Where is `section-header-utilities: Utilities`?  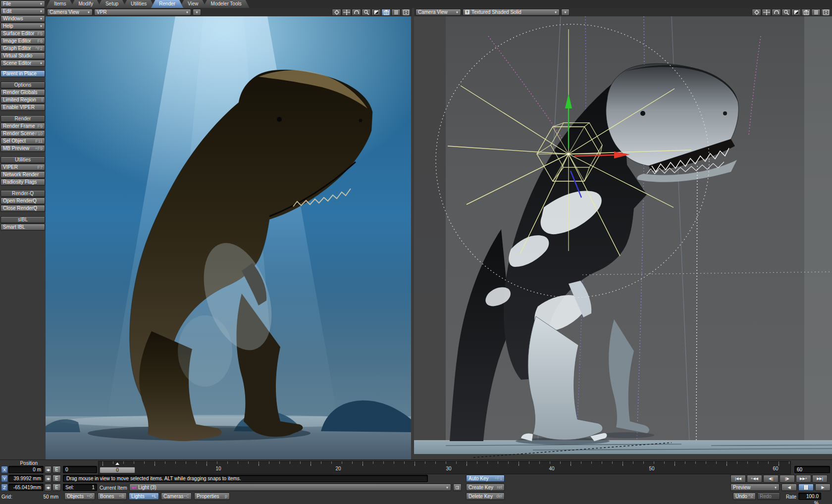
section-header-utilities: Utilities is located at coordinates (23, 160).